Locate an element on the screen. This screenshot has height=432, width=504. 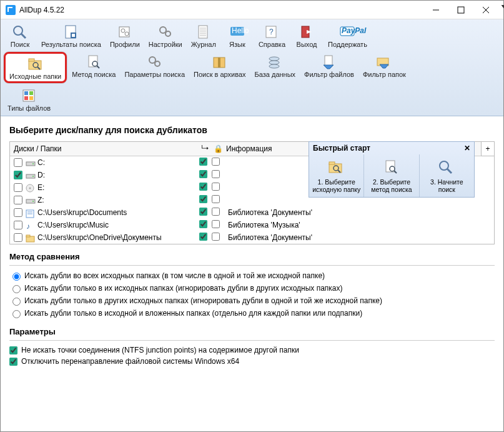
toolbar-label: Выход is located at coordinates (307, 44).